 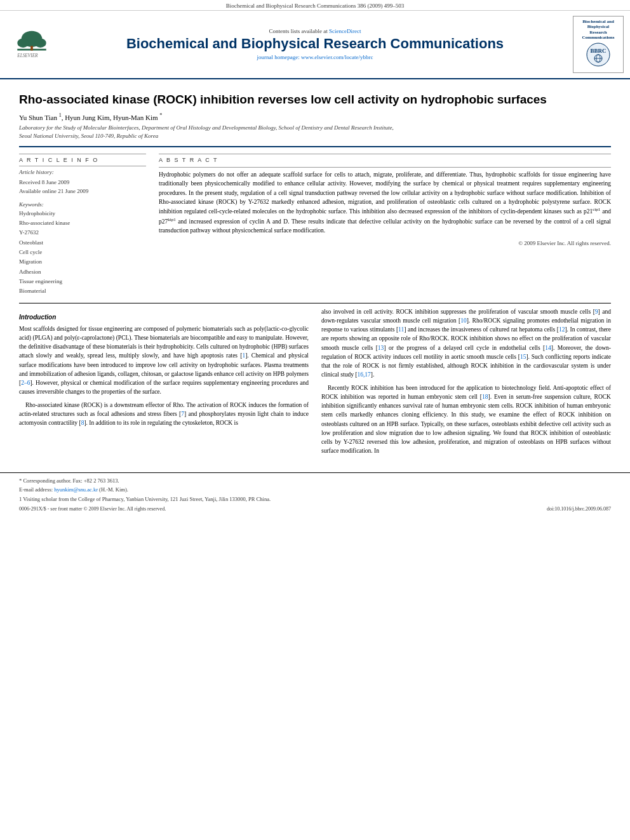 I want to click on header-center: Contents lists available at ScienceDirec…, so click(x=315, y=44).